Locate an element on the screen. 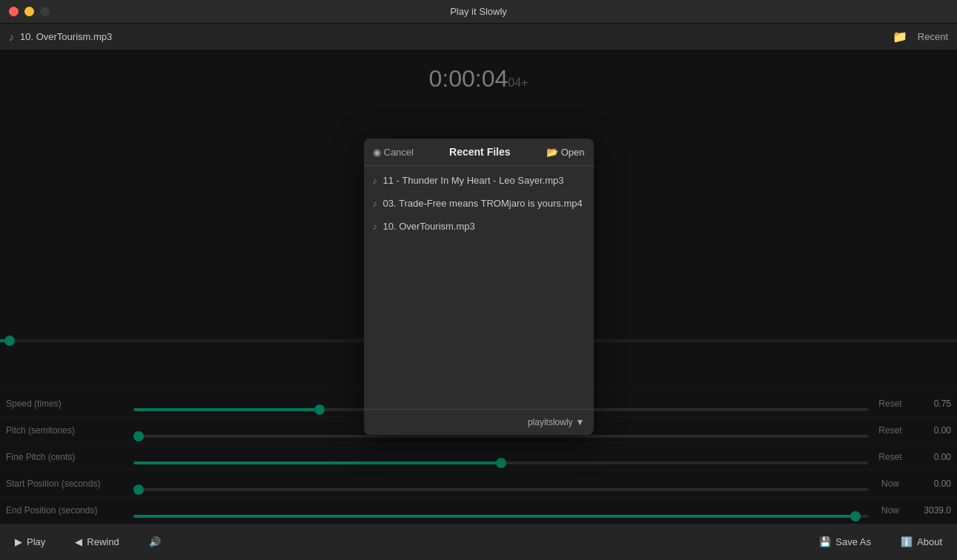 The height and width of the screenshot is (560, 957). volume-icon: 🔊 is located at coordinates (155, 542).